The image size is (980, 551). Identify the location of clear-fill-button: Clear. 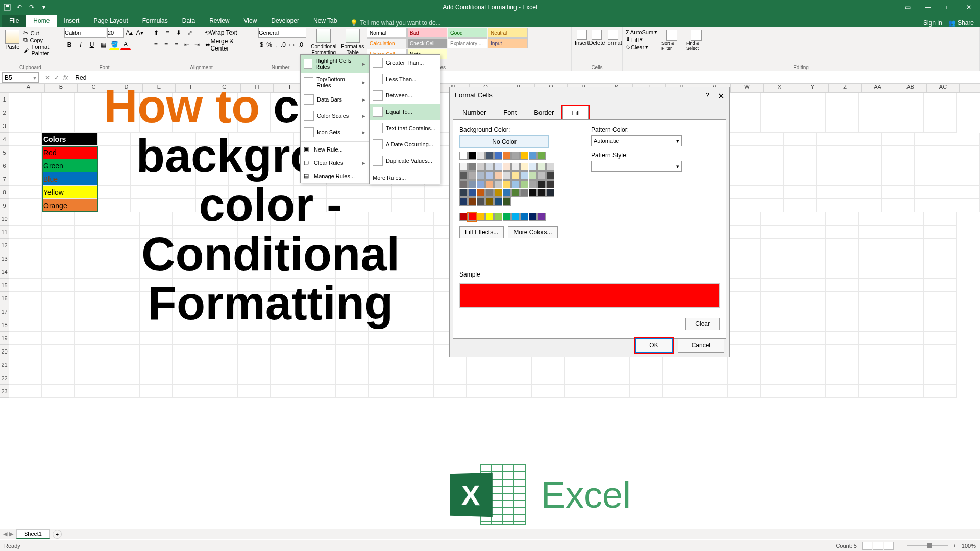
(702, 324).